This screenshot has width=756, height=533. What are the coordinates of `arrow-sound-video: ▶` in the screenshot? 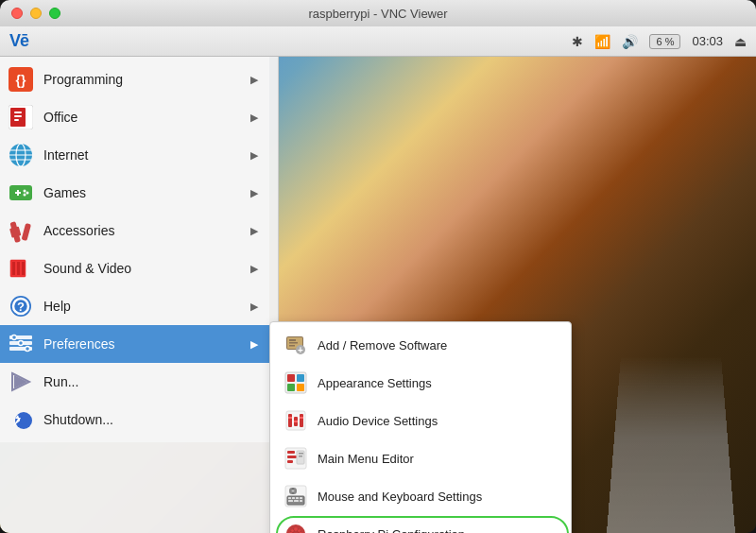 It's located at (254, 268).